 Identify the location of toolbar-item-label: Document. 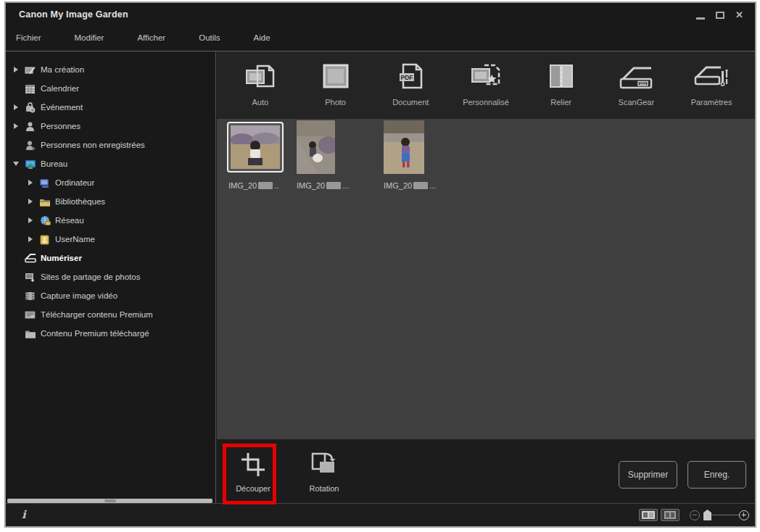
(410, 102).